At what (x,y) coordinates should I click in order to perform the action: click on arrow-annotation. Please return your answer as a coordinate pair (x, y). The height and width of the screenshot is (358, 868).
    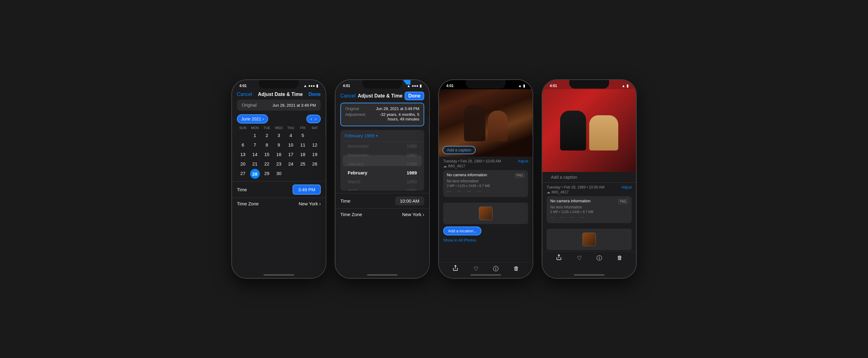
    Looking at the image, I should click on (408, 82).